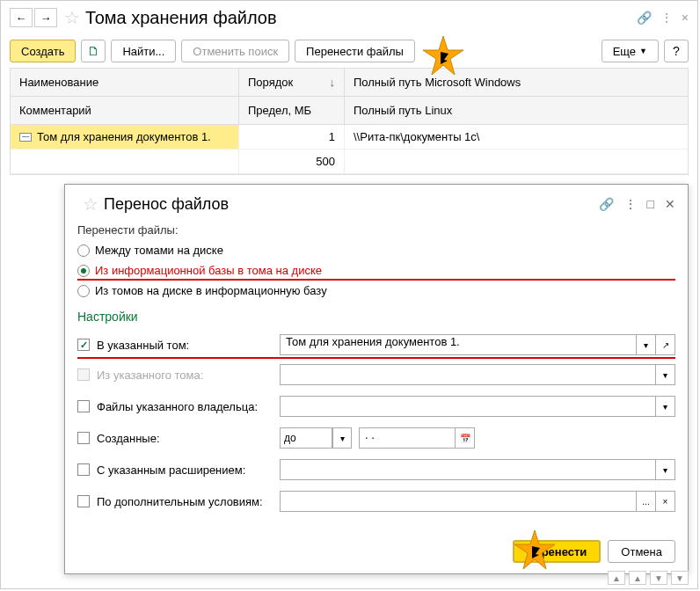 Image resolution: width=700 pixels, height=591 pixels. I want to click on more-menu-icon: ⋮, so click(667, 18).